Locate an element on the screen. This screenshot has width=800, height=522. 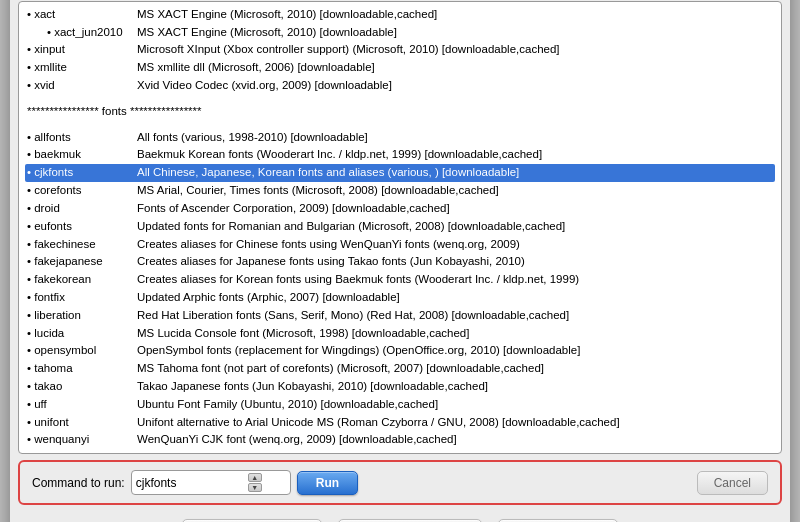
list-item-selected: • cjkfonts All Chinese, Japanese, Korean… is located at coordinates (400, 173).